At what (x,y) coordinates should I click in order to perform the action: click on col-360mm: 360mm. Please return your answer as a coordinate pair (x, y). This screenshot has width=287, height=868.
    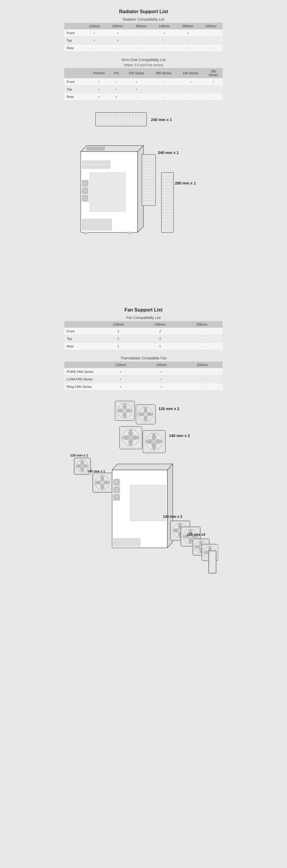
    Looking at the image, I should click on (141, 26).